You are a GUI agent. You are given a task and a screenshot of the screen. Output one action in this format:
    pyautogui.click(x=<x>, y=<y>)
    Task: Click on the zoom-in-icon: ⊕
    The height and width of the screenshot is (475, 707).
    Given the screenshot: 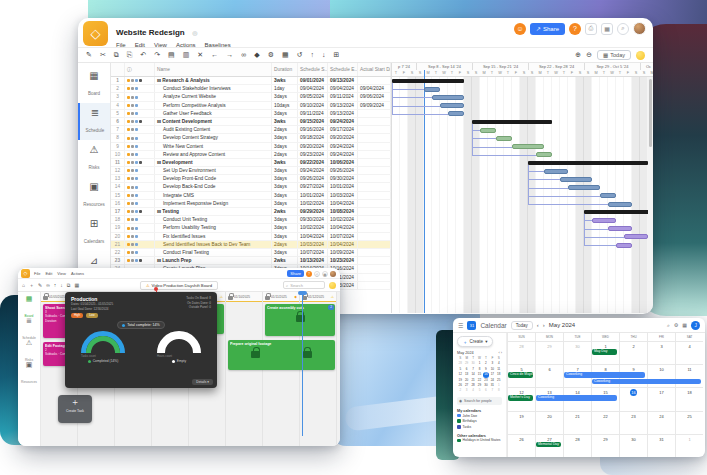 What is the action you would take?
    pyautogui.click(x=578, y=55)
    